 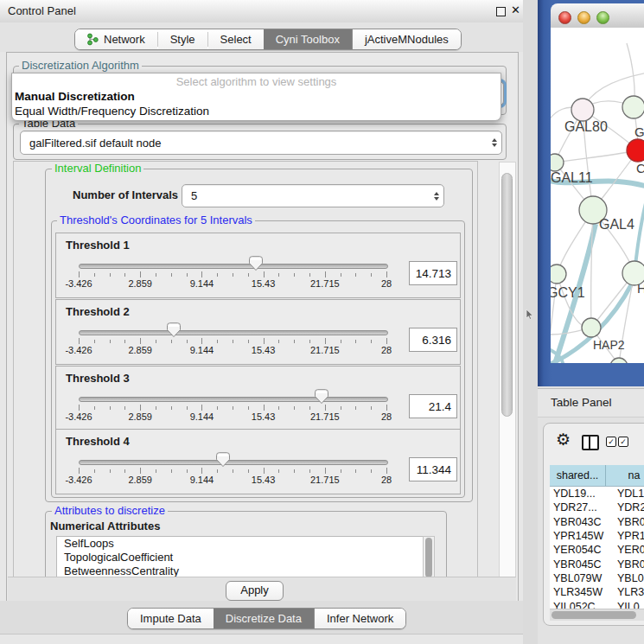 I want to click on network-node-label: GCY1, so click(x=568, y=292).